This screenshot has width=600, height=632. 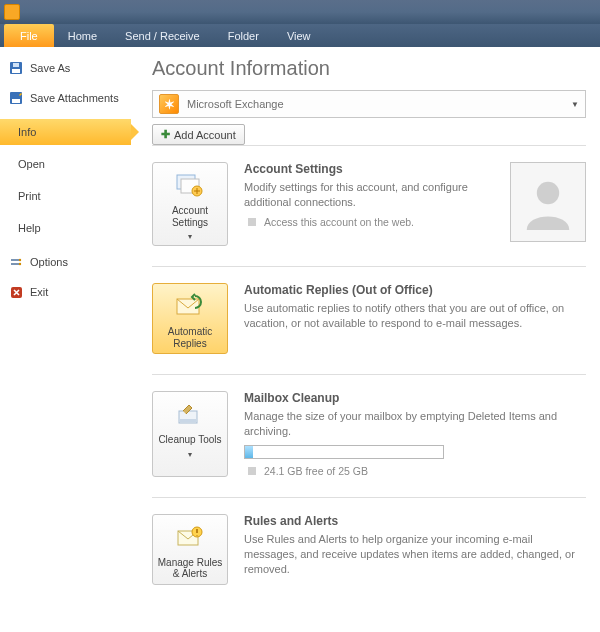 What do you see at coordinates (415, 424) in the screenshot?
I see `section-desc: Manage the size of your mailbox by empty…` at bounding box center [415, 424].